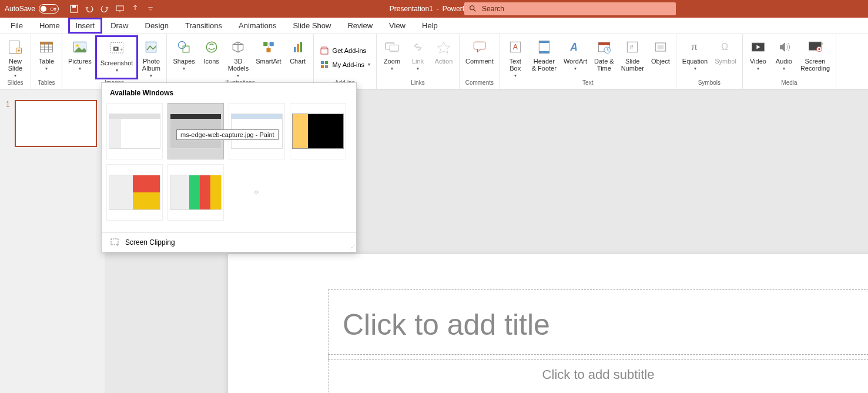 Image resolution: width=868 pixels, height=393 pixels. I want to click on shapes-button: Shapes ▾, so click(183, 58).